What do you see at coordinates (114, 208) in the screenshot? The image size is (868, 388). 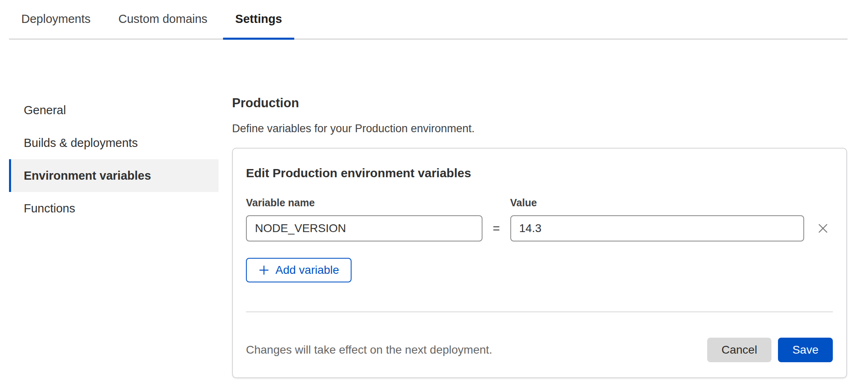 I see `sidebar-item-functions: Functions` at bounding box center [114, 208].